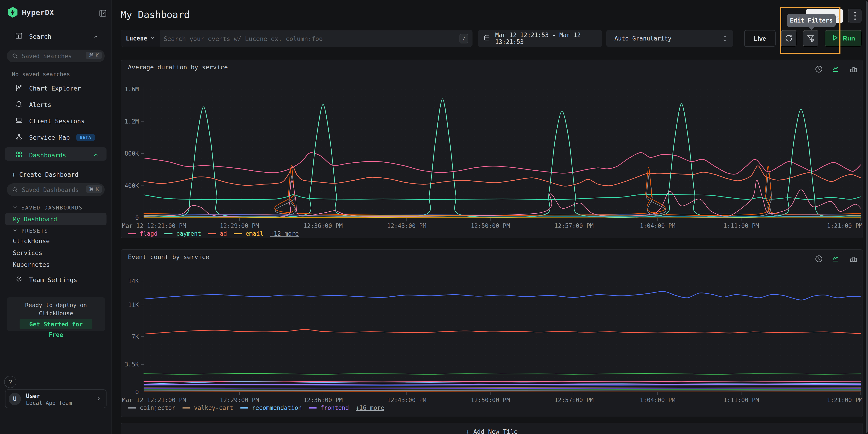 The height and width of the screenshot is (434, 868). What do you see at coordinates (249, 234) in the screenshot?
I see `legend-entry: email` at bounding box center [249, 234].